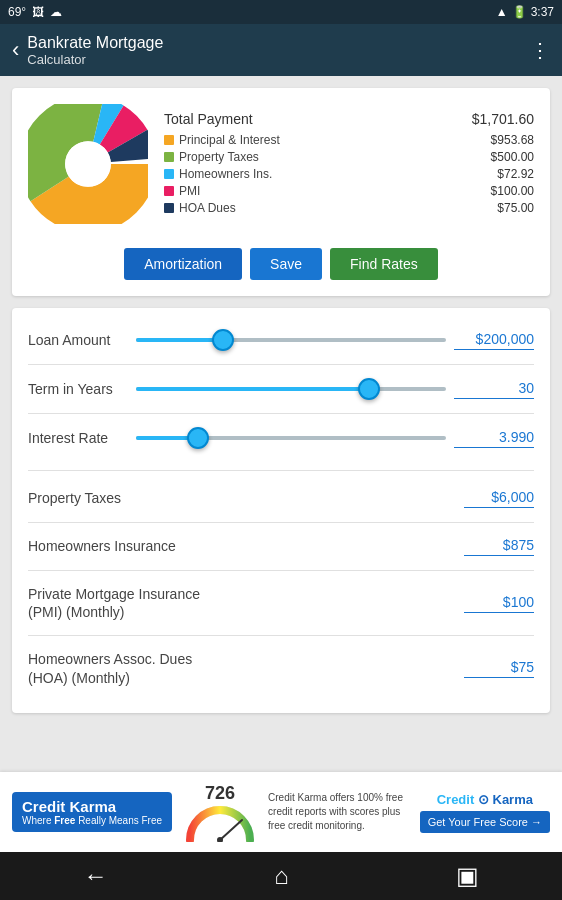 The width and height of the screenshot is (562, 900). I want to click on pie-svg, so click(88, 164).